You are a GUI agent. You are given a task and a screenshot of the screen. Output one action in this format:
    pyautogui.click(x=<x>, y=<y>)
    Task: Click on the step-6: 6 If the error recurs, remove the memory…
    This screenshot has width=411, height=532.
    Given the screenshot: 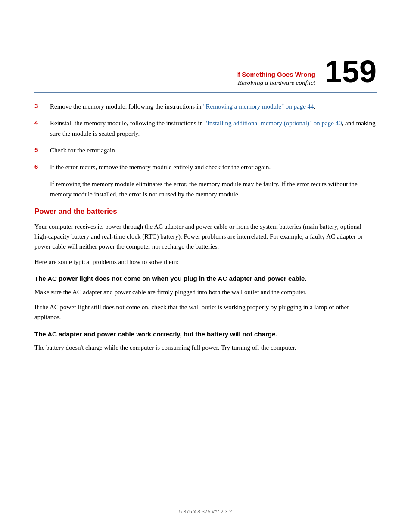 What is the action you would take?
    pyautogui.click(x=206, y=167)
    